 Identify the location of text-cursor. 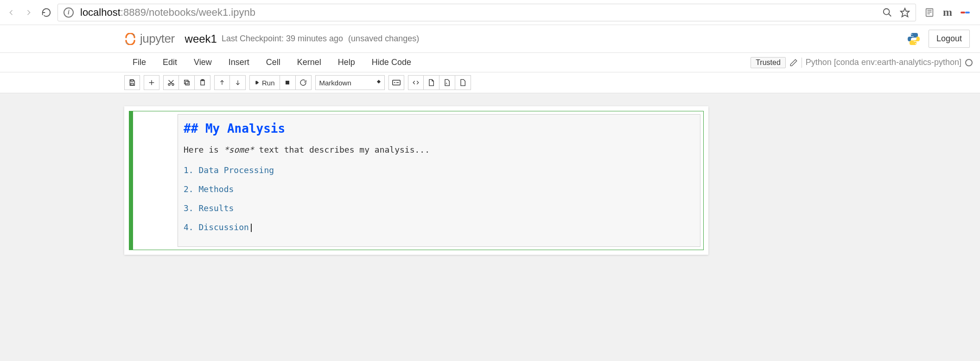
(251, 228).